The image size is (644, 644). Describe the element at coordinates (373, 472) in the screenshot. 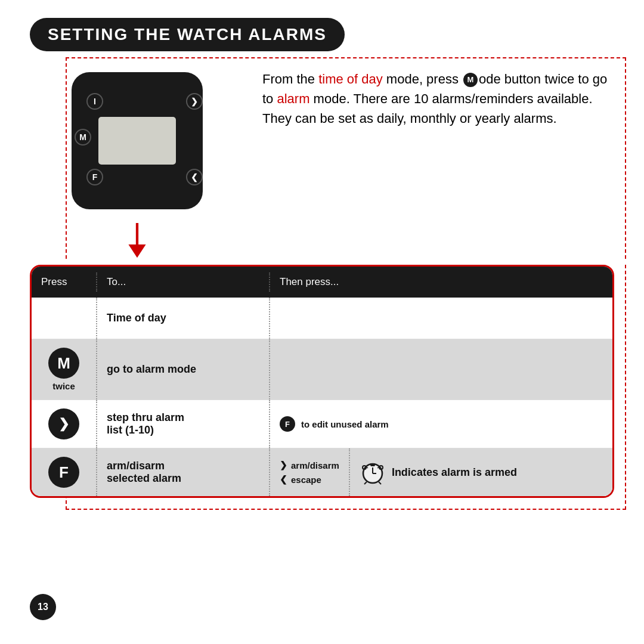

I see `alarm-clock-icon` at that location.